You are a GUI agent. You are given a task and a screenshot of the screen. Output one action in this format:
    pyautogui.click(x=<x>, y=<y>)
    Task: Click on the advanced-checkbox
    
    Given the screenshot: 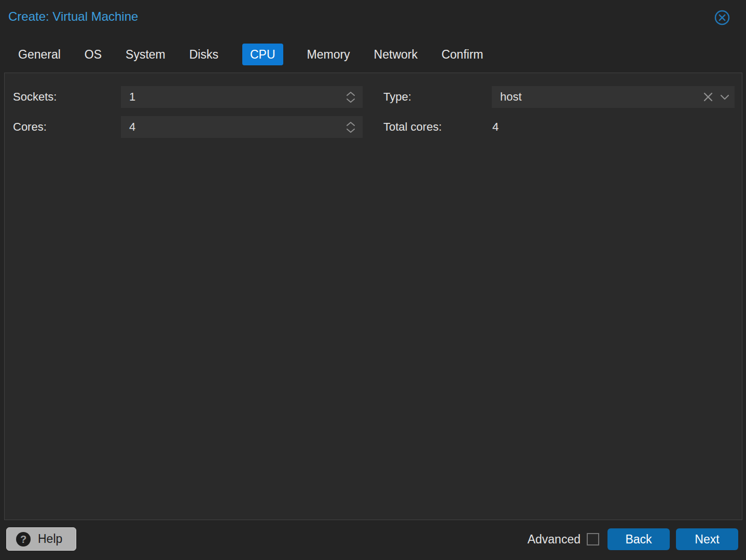 What is the action you would take?
    pyautogui.click(x=593, y=539)
    